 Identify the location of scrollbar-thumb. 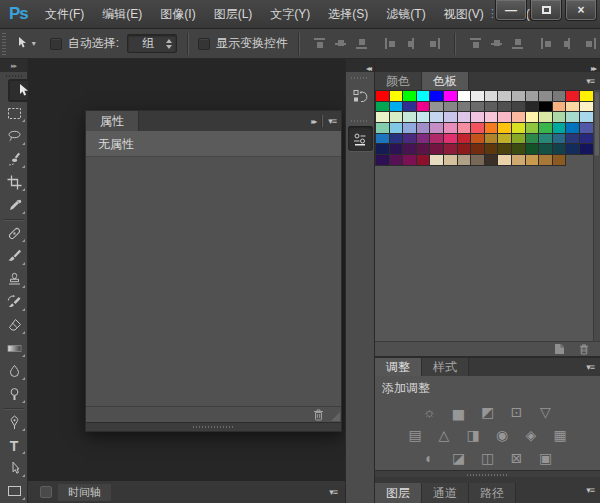
(597, 124).